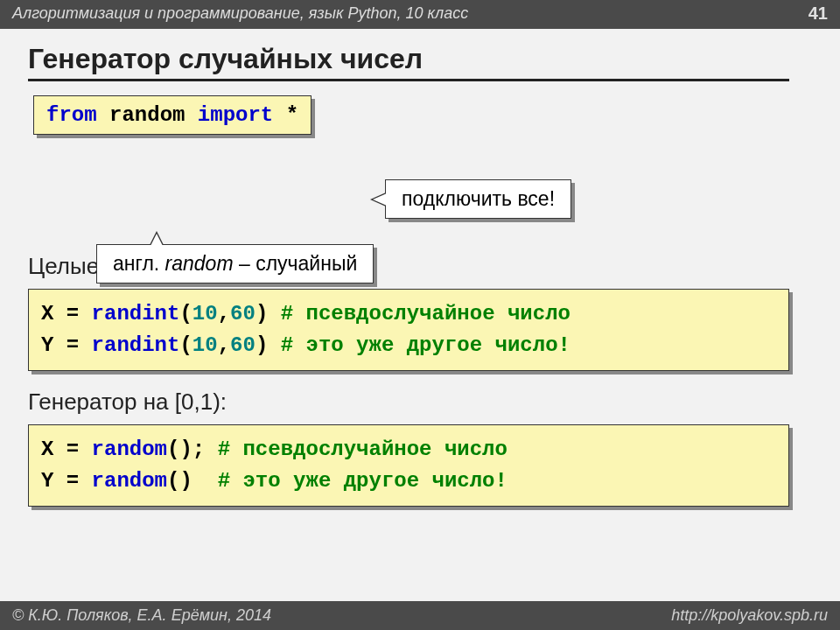 The height and width of the screenshot is (630, 840). Describe the element at coordinates (409, 466) in the screenshot. I see `section2-codebox: X = random(); # псевдослучайное число Y …` at that location.